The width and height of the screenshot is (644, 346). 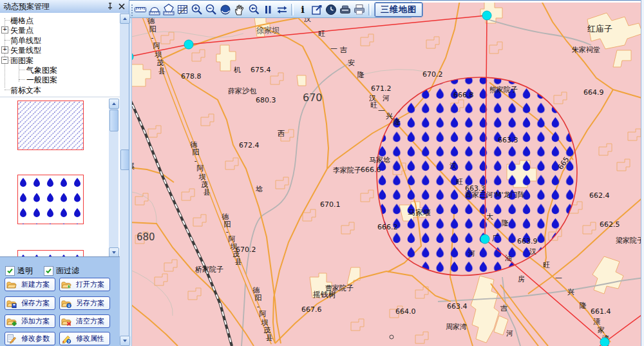 I want to click on map-label: 徐家坝, so click(x=268, y=30).